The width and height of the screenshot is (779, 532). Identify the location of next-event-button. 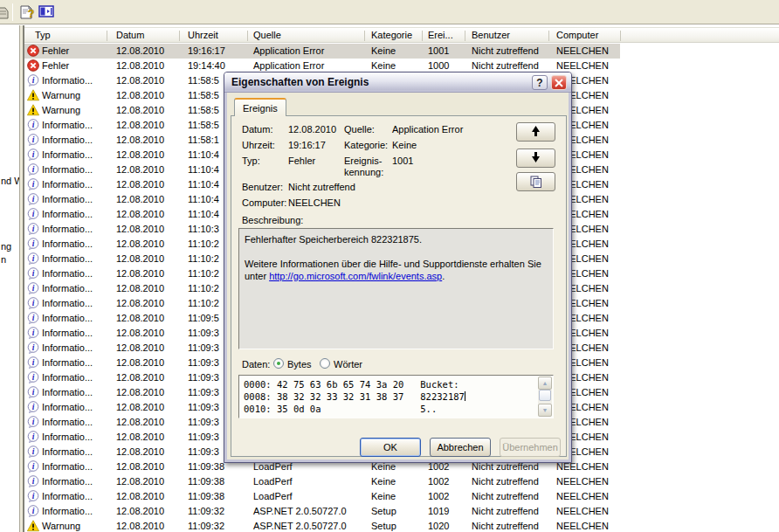
(536, 158).